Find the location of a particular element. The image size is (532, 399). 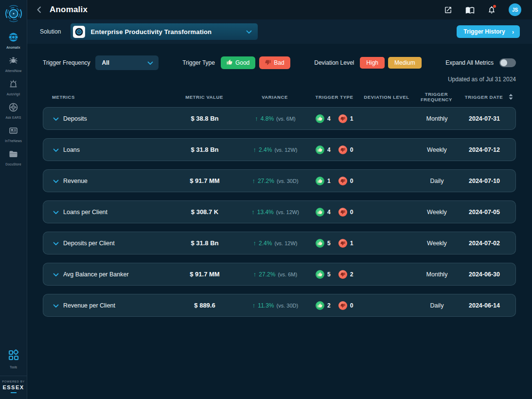

variance-cell: ↑ 2.4% (vs. 12W) is located at coordinates (275, 150).